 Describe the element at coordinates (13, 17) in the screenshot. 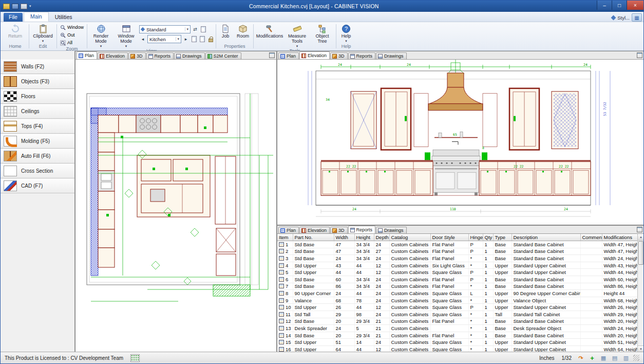

I see `tab-file: File` at that location.